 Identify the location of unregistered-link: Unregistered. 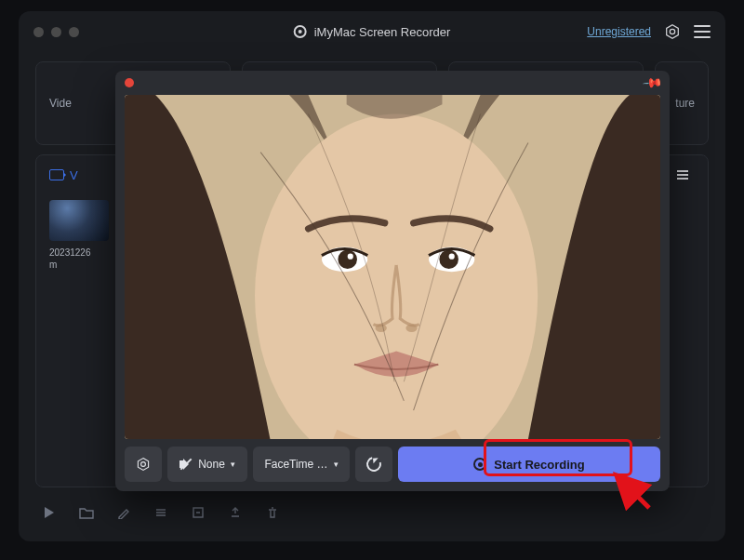
(619, 32).